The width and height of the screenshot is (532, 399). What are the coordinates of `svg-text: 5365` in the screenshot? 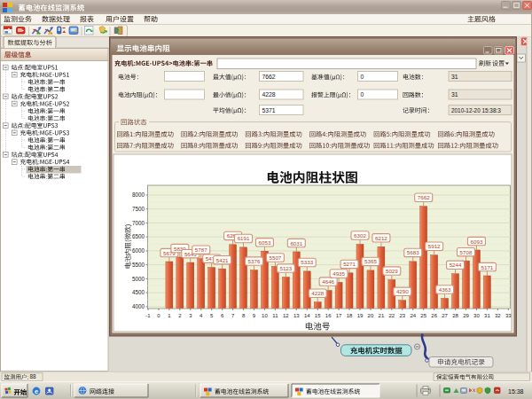 It's located at (371, 261).